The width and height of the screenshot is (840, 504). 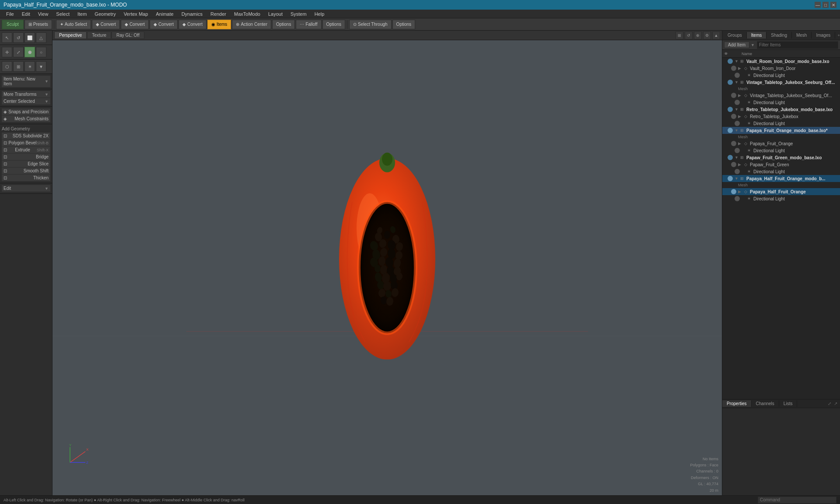 I want to click on tab-images: Images, so click(x=823, y=35).